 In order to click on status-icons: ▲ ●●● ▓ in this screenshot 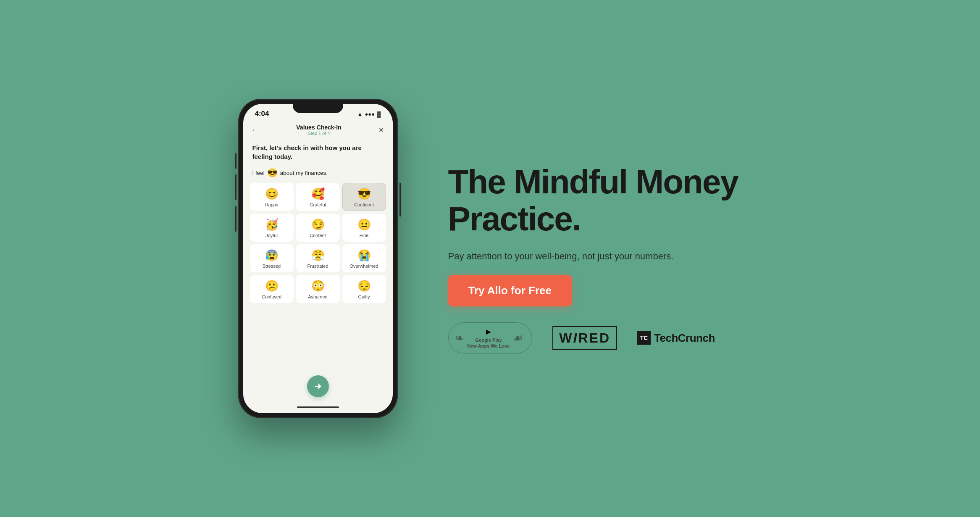, I will do `click(369, 114)`.